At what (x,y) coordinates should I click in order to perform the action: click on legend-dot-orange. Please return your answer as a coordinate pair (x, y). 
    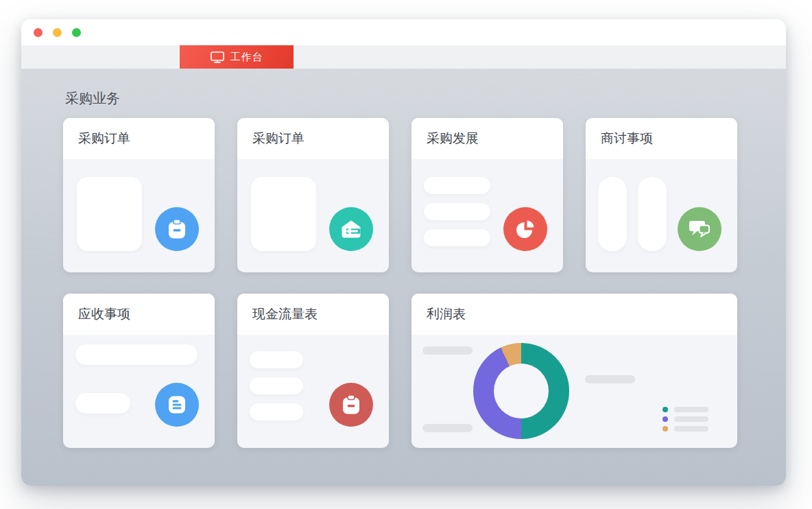
    Looking at the image, I should click on (665, 429).